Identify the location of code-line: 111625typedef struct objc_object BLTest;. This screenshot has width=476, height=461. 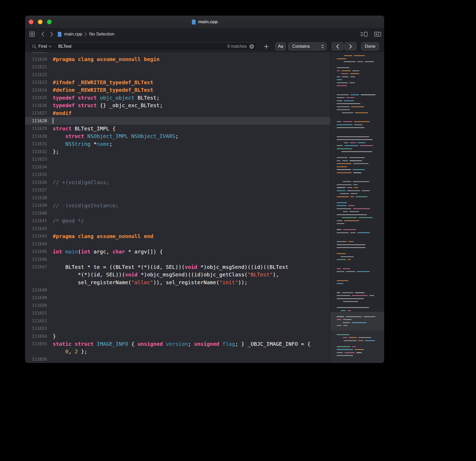
(177, 98).